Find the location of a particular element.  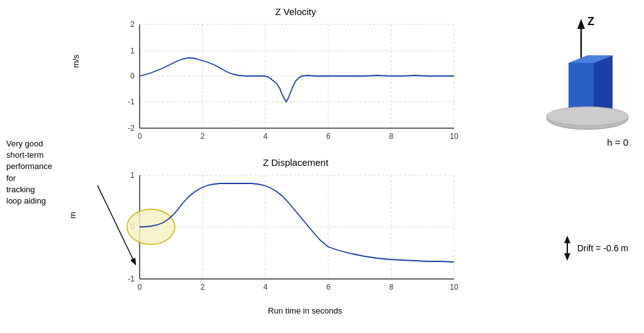

x-axis-label: Run time in seconds is located at coordinates (305, 310).